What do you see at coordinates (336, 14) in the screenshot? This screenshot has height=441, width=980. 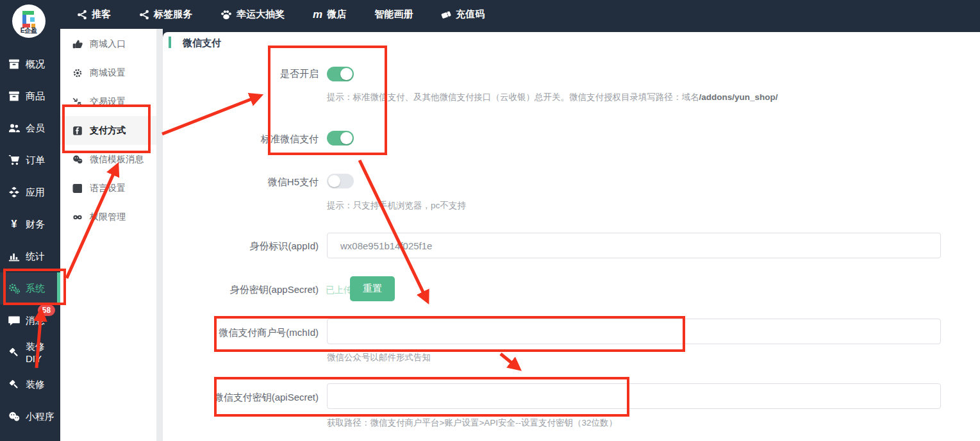 I see `topnav-label: 微店` at bounding box center [336, 14].